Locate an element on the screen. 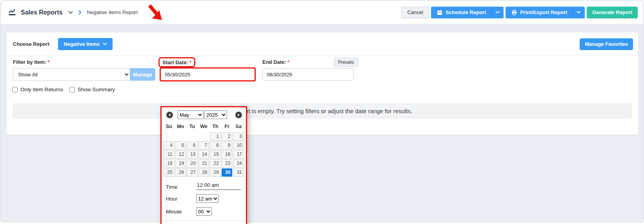 The width and height of the screenshot is (644, 224). cancel-button: Cancel is located at coordinates (415, 13).